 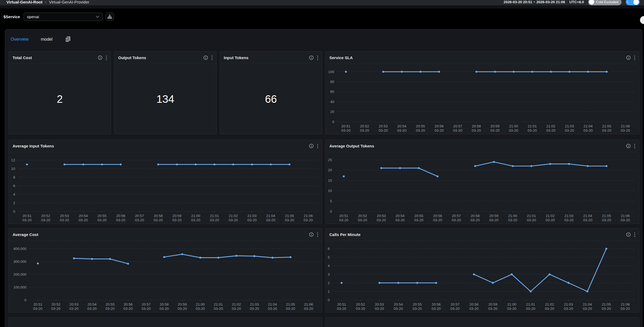 I want to click on panel-next-row-right, so click(x=482, y=322).